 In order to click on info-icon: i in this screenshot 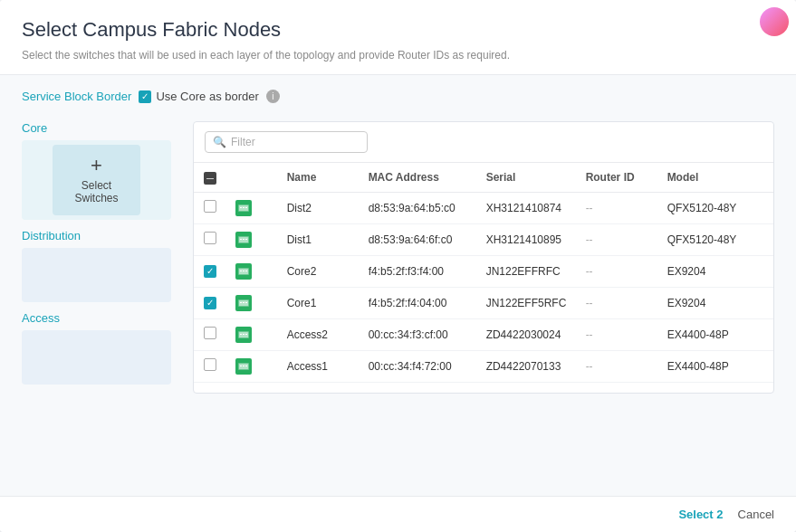, I will do `click(273, 96)`.